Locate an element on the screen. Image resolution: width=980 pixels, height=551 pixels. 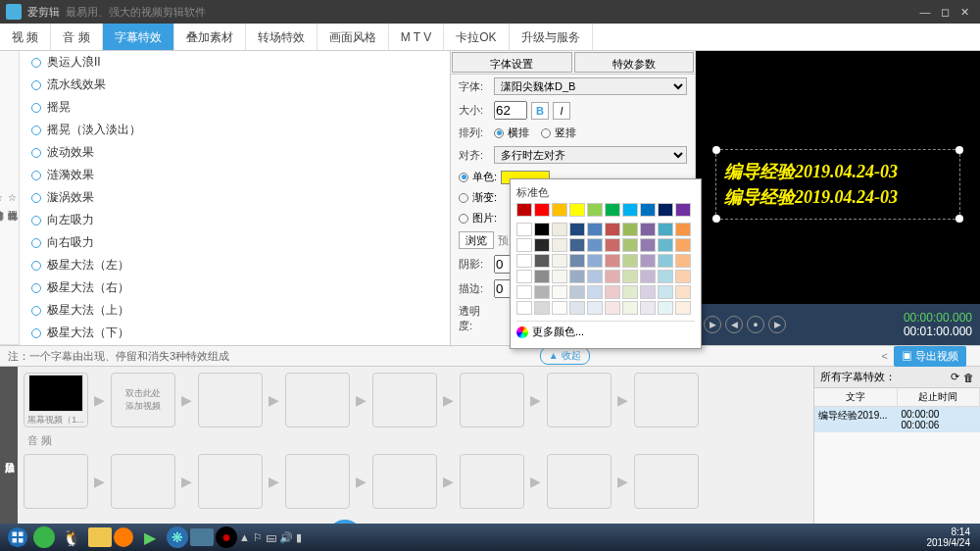
system-tray: ▲ ⚐ 🖴 🔊 ▮ is located at coordinates (270, 537).